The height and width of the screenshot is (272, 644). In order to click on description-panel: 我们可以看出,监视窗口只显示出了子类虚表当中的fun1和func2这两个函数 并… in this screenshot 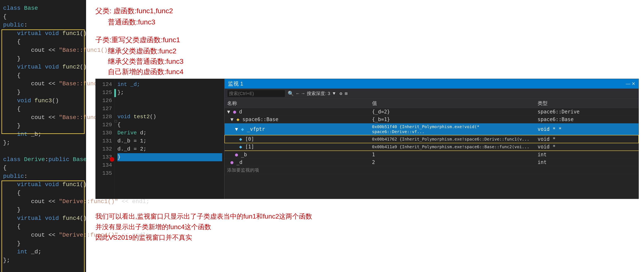, I will do `click(204, 227)`.